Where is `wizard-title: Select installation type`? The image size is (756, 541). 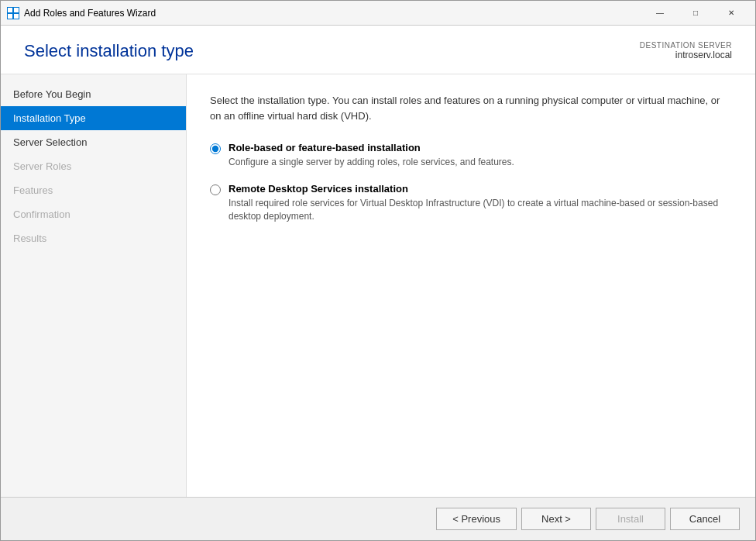
wizard-title: Select installation type is located at coordinates (108, 51).